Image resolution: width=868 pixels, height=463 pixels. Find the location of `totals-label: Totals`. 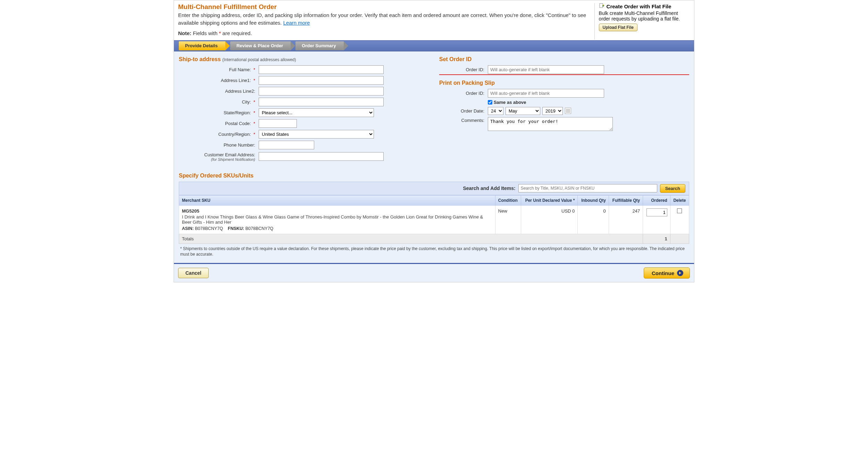

totals-label: Totals is located at coordinates (411, 239).